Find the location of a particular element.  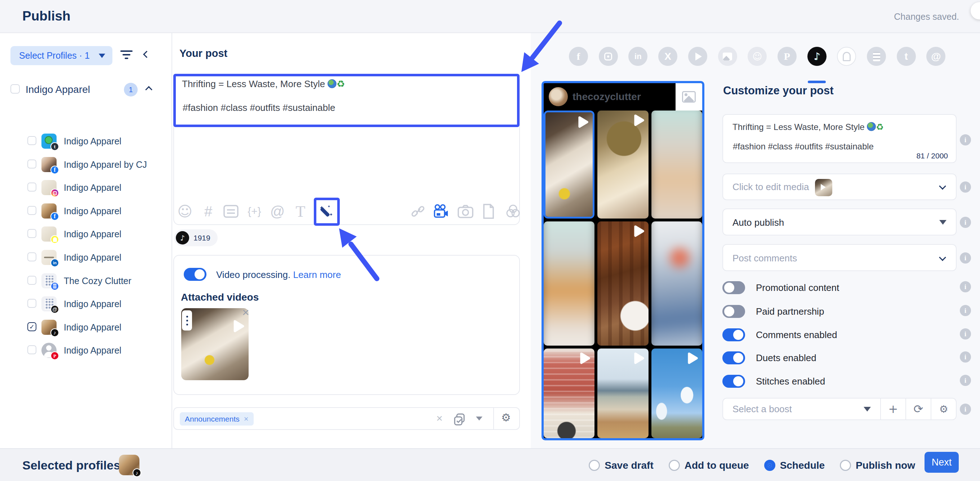

profile-row-facebook: f Indigo Apparel by CJ is located at coordinates (86, 165).